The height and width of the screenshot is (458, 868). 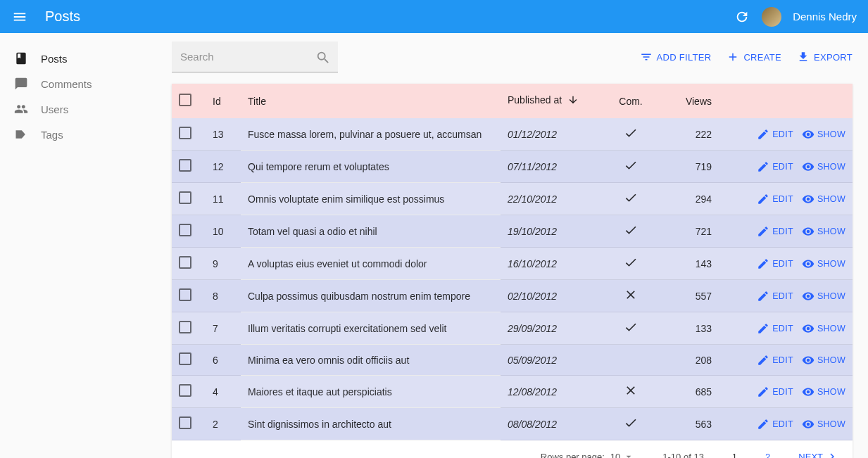 What do you see at coordinates (553, 101) in the screenshot?
I see `col-published: Published at` at bounding box center [553, 101].